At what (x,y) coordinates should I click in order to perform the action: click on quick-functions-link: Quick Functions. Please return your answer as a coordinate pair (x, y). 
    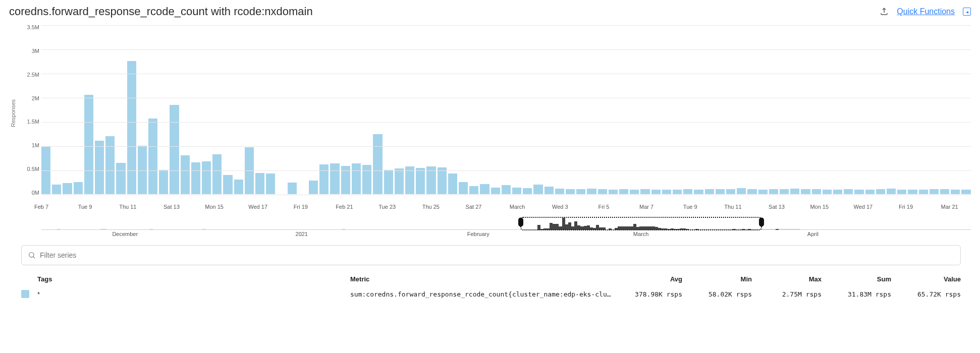
    Looking at the image, I should click on (925, 12).